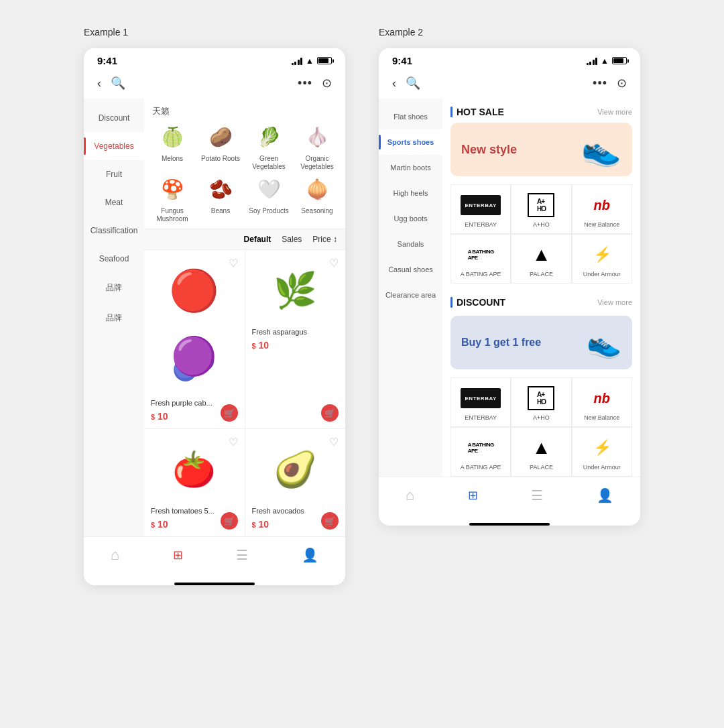  Describe the element at coordinates (602, 209) in the screenshot. I see `brand-nb-1: nb New Balance` at that location.